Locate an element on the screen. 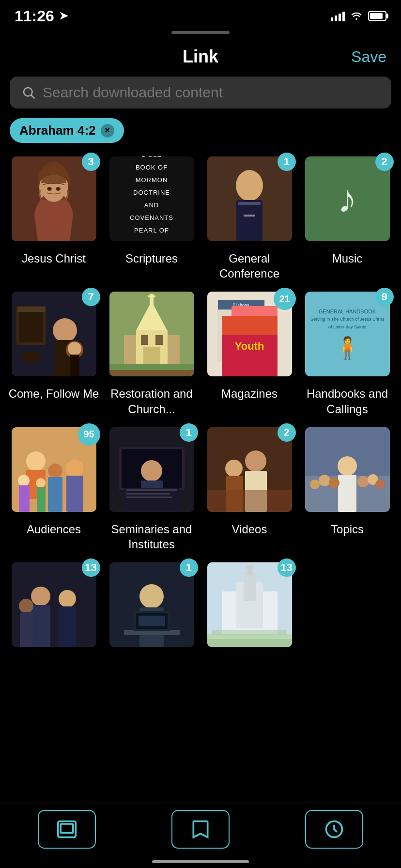 The height and width of the screenshot is (868, 401). handbook-person-icon: 🧍 is located at coordinates (348, 348).